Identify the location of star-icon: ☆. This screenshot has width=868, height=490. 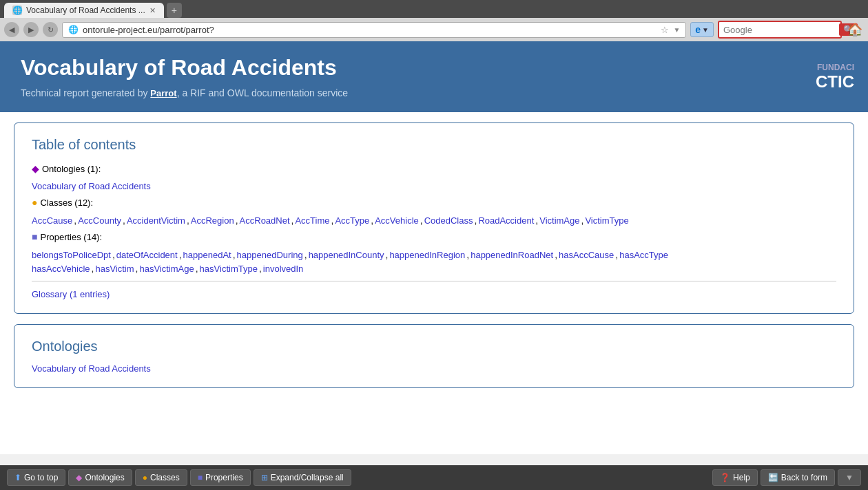
(665, 30).